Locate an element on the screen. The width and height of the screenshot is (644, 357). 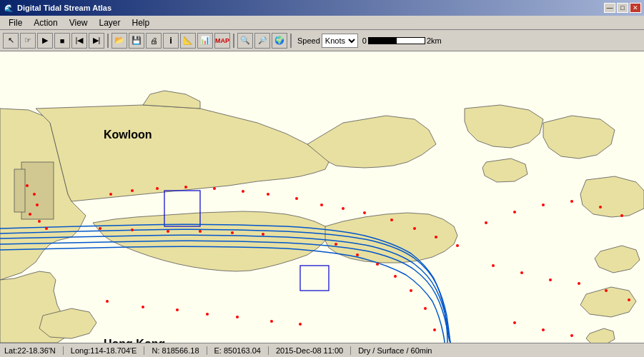
scale-zero: 0 is located at coordinates (365, 41).